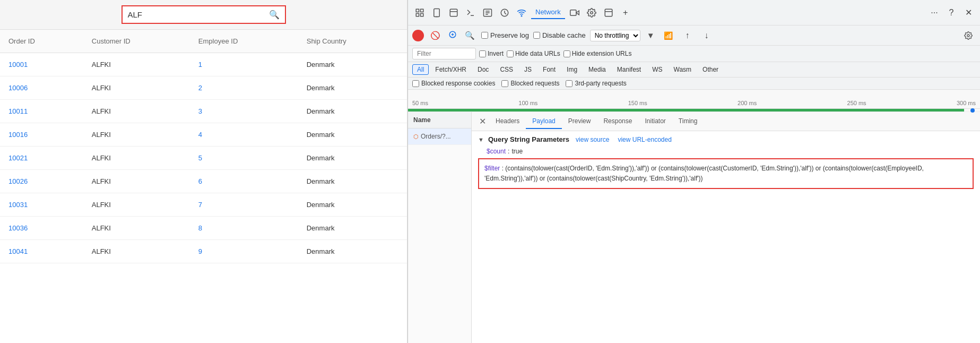 The image size is (980, 343). What do you see at coordinates (453, 35) in the screenshot?
I see `filter-toggle-button` at bounding box center [453, 35].